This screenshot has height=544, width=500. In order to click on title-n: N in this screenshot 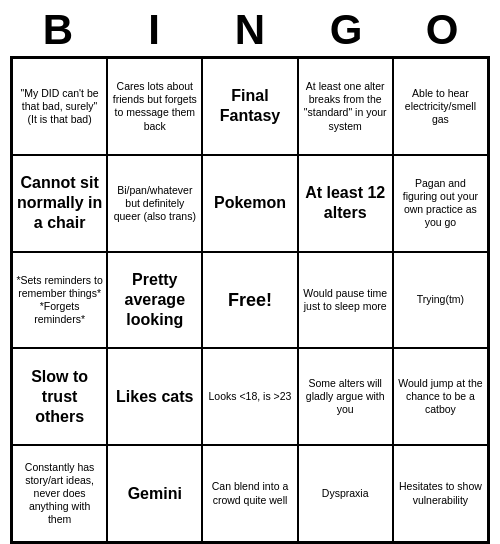, I will do `click(250, 30)`.